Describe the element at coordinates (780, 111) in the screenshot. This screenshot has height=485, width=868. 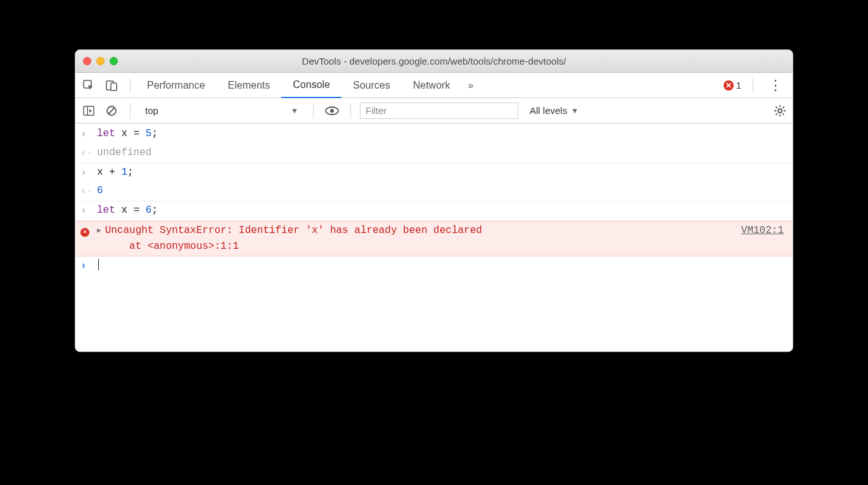
I see `settings-icon` at that location.